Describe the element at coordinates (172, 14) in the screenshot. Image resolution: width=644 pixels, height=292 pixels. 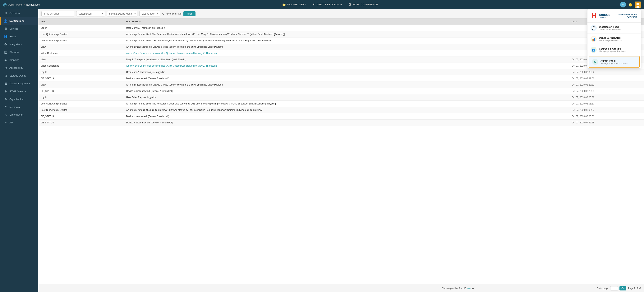
I see `advanced-filter-btn: ⚙ Advanced Filter` at that location.